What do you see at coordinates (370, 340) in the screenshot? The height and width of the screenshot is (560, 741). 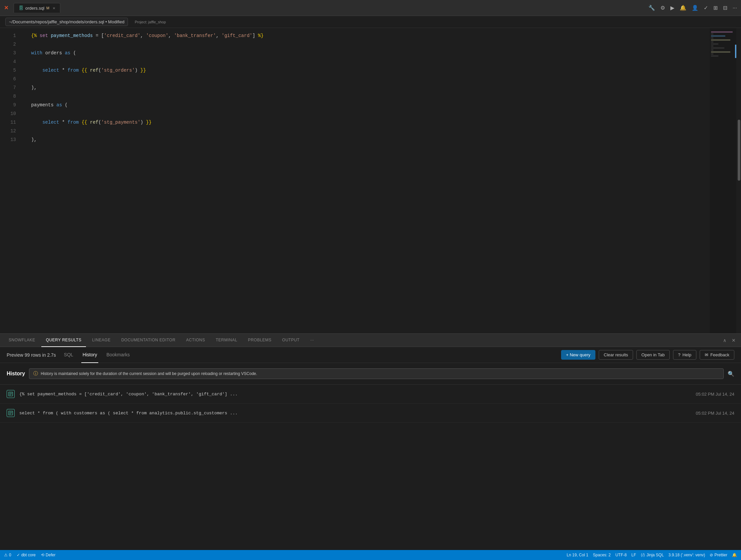 I see `panel-tabs-bar: SNOWFLAKE QUERY RESULTS LINEAGE DOCUMENT…` at bounding box center [370, 340].